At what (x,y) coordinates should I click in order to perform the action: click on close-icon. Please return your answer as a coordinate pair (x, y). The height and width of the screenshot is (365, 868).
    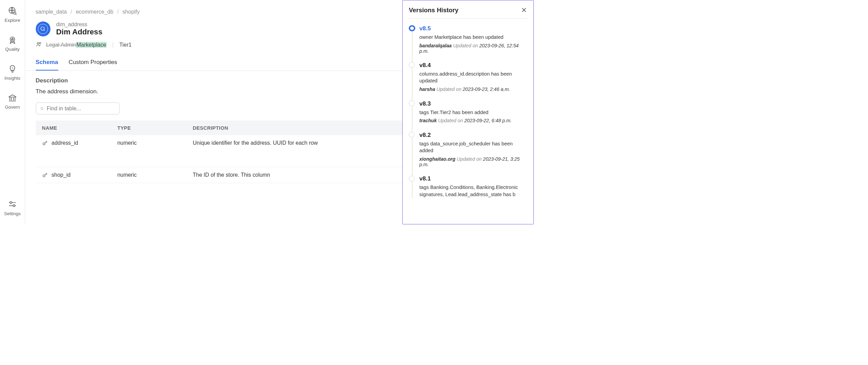
    Looking at the image, I should click on (524, 10).